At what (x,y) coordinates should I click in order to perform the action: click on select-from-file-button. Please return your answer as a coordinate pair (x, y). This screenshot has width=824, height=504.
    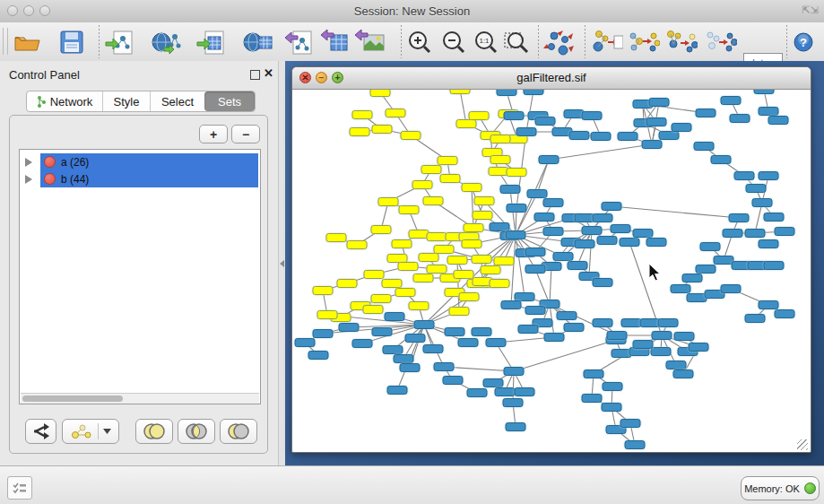
    Looking at the image, I should click on (608, 41).